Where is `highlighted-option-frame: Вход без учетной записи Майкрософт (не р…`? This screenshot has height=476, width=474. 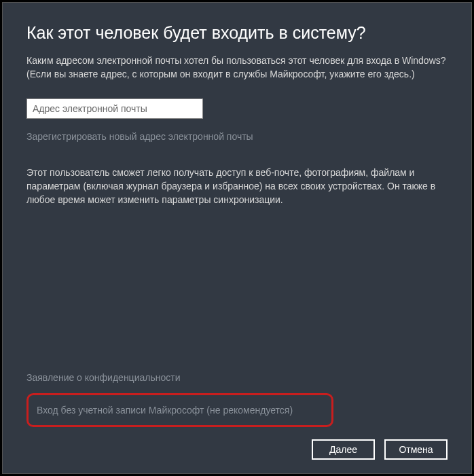 highlighted-option-frame: Вход без учетной записи Майкрософт (не р… is located at coordinates (180, 410).